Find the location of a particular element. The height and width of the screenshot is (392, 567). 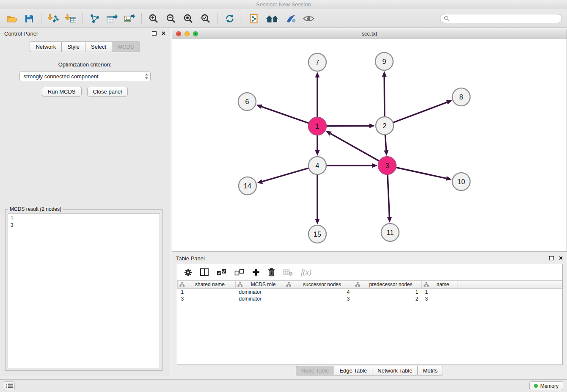

export-table-icon is located at coordinates (113, 19).